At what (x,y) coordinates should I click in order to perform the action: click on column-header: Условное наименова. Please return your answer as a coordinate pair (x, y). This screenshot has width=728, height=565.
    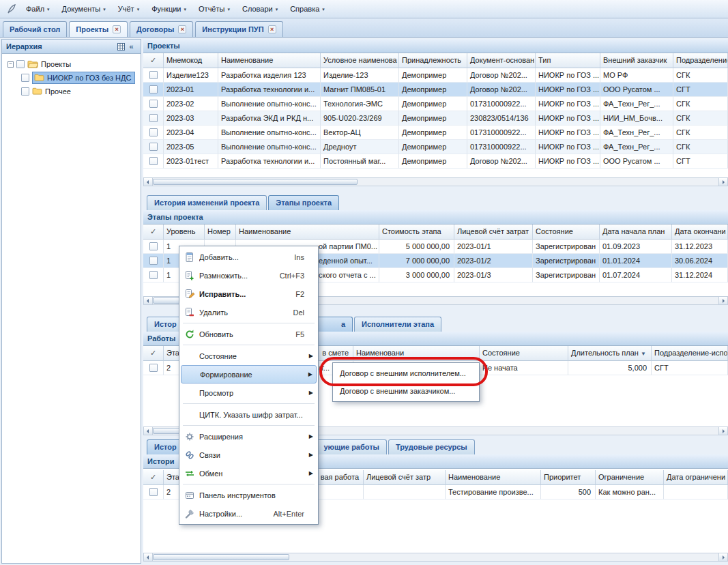
    Looking at the image, I should click on (360, 61).